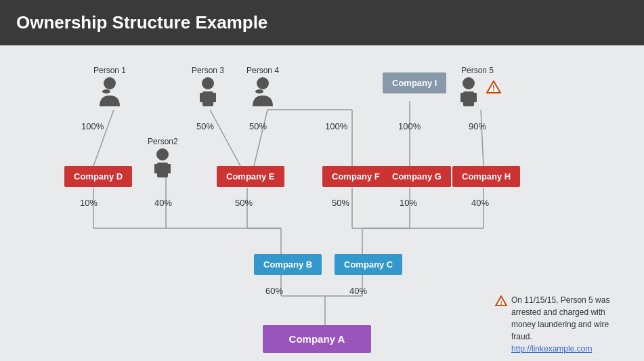 This screenshot has height=361, width=644. I want to click on companyC-node: Company C, so click(368, 264).